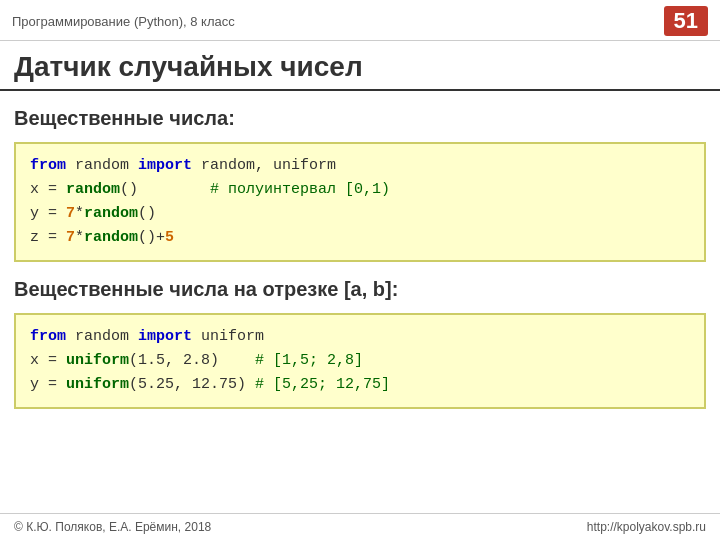  I want to click on code2-line-2: x = uniform(1.5, 2.8) # [1,5; 2,8], so click(360, 361).